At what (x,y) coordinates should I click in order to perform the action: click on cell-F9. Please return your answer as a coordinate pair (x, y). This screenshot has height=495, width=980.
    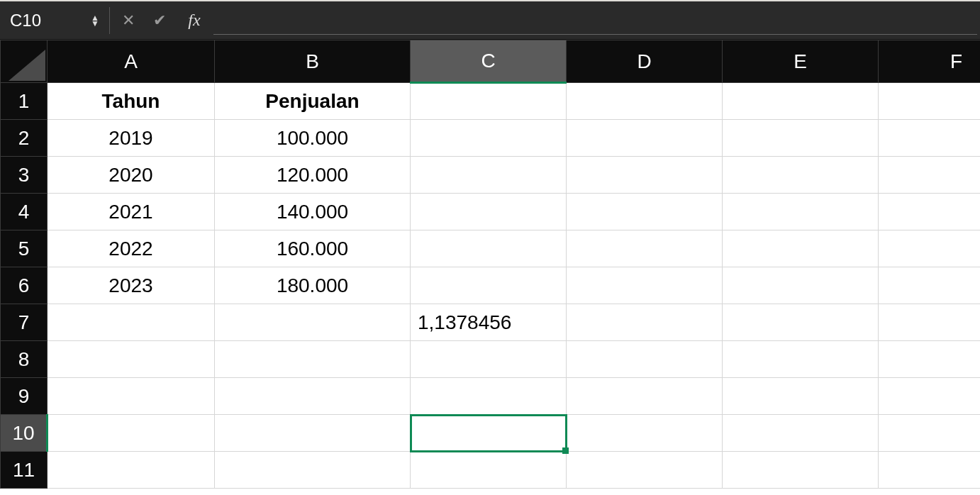
    Looking at the image, I should click on (930, 396).